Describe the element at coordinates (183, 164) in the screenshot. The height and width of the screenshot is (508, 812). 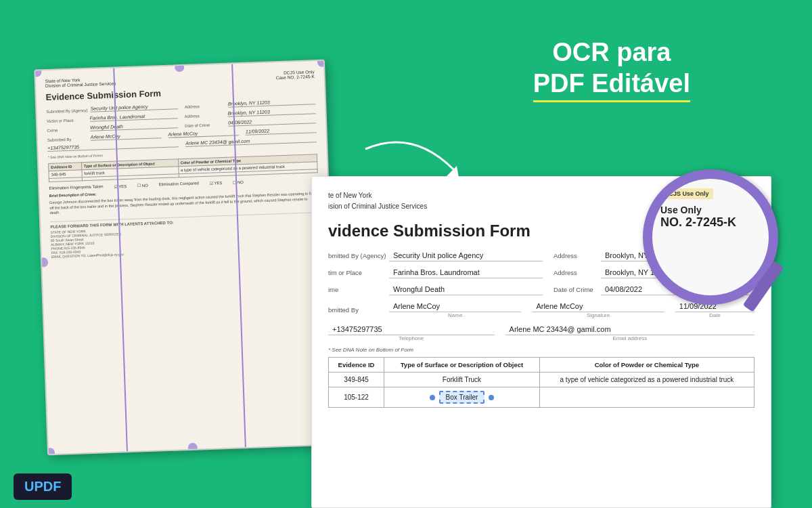
I see `scanned-doc-content: State of New York Division of Criminal J…` at that location.